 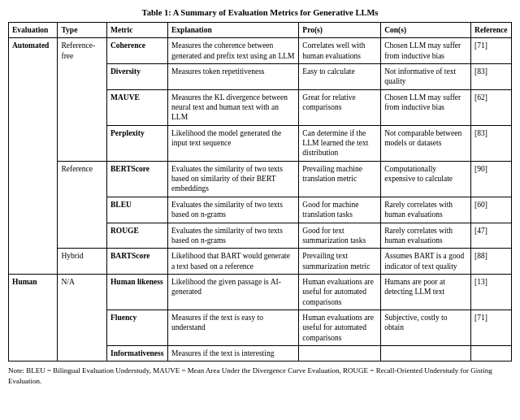 I want to click on cell-explanation: Likelihood the given passage is AI-gener…, so click(x=234, y=292).